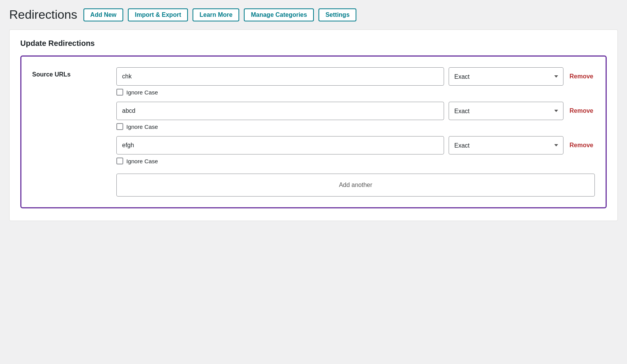  What do you see at coordinates (506, 76) in the screenshot?
I see `select-wrapper-1: Exact Regex Contains Starts With Ends Wi…` at bounding box center [506, 76].